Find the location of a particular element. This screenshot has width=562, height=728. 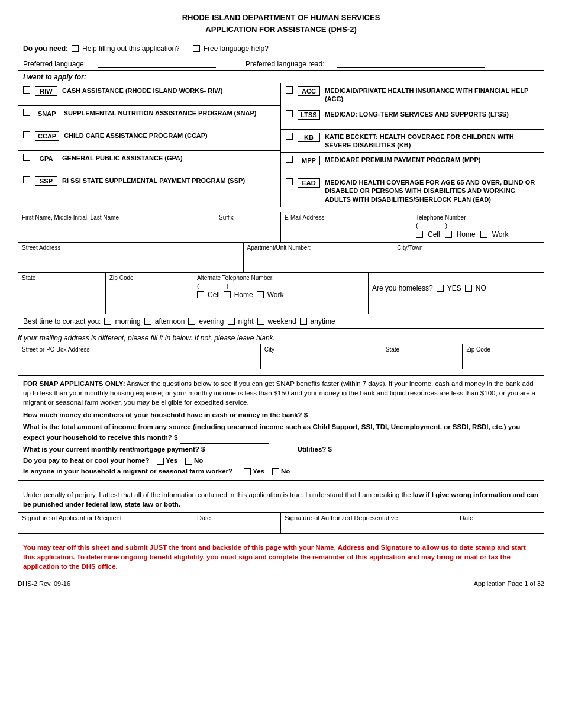

migrant-no-checkbox is located at coordinates (276, 472).